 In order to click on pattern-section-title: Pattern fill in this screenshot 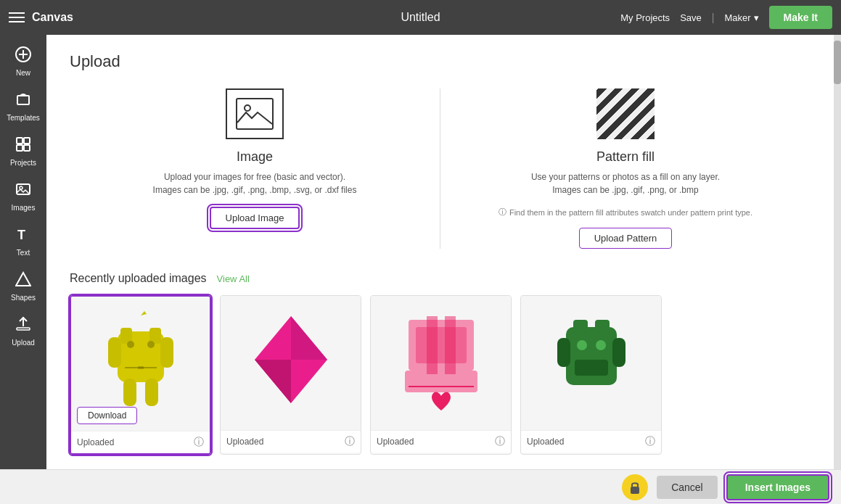, I will do `click(625, 157)`.